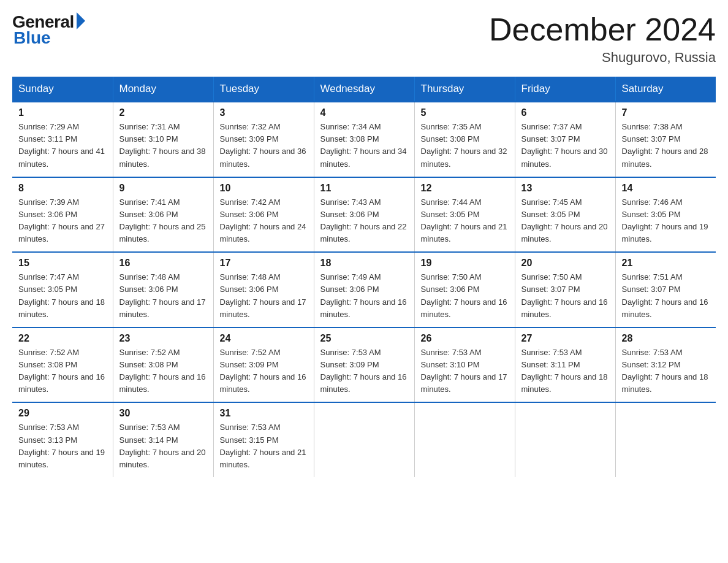 The width and height of the screenshot is (728, 563). What do you see at coordinates (364, 339) in the screenshot?
I see `day-number: 25` at bounding box center [364, 339].